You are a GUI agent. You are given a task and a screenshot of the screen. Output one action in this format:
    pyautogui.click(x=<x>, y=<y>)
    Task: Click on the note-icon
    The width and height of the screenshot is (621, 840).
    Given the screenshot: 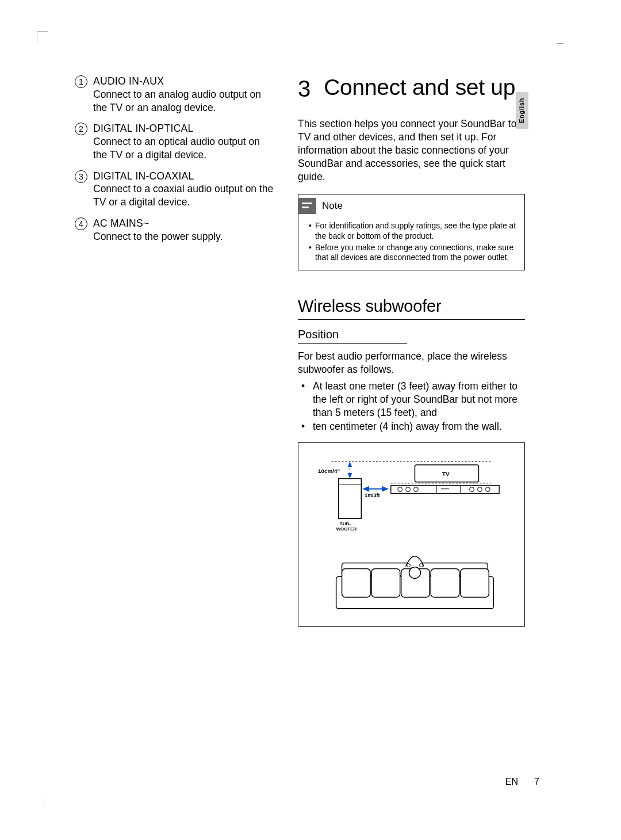 What is the action you would take?
    pyautogui.click(x=307, y=206)
    